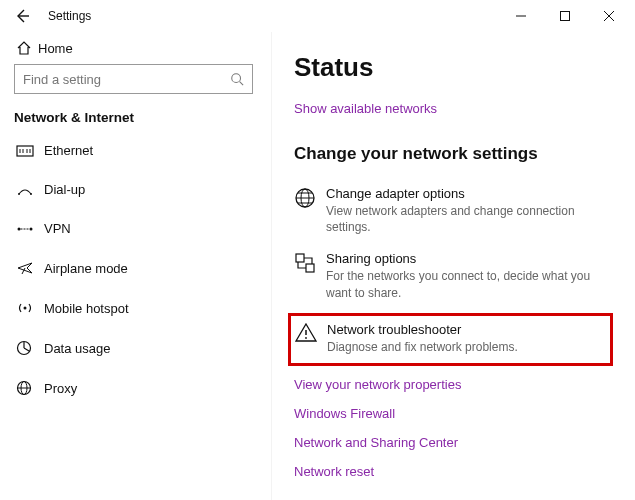 The height and width of the screenshot is (500, 635). I want to click on datausage-icon, so click(30, 348).